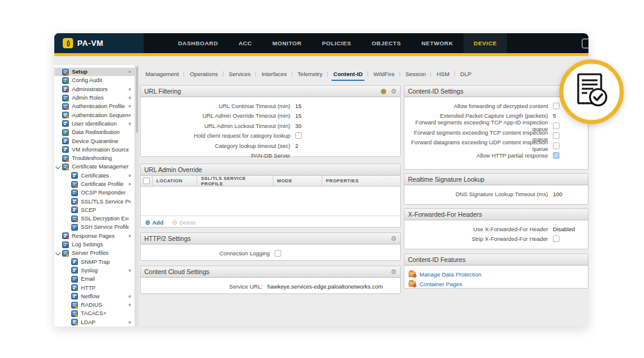 The image size is (644, 358). Describe the element at coordinates (337, 43) in the screenshot. I see `nav-tab: POLICIES` at that location.